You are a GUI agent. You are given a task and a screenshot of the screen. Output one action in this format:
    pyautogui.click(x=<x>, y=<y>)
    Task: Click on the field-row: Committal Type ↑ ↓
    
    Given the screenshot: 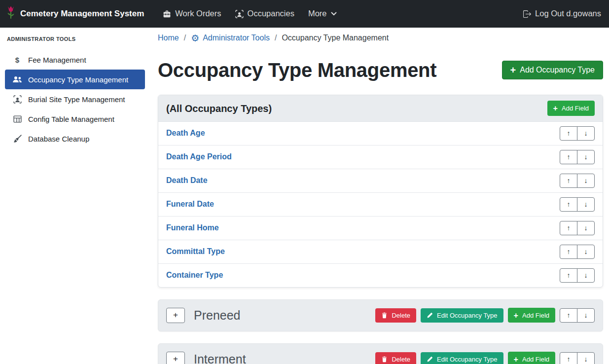 What is the action you would take?
    pyautogui.click(x=381, y=252)
    